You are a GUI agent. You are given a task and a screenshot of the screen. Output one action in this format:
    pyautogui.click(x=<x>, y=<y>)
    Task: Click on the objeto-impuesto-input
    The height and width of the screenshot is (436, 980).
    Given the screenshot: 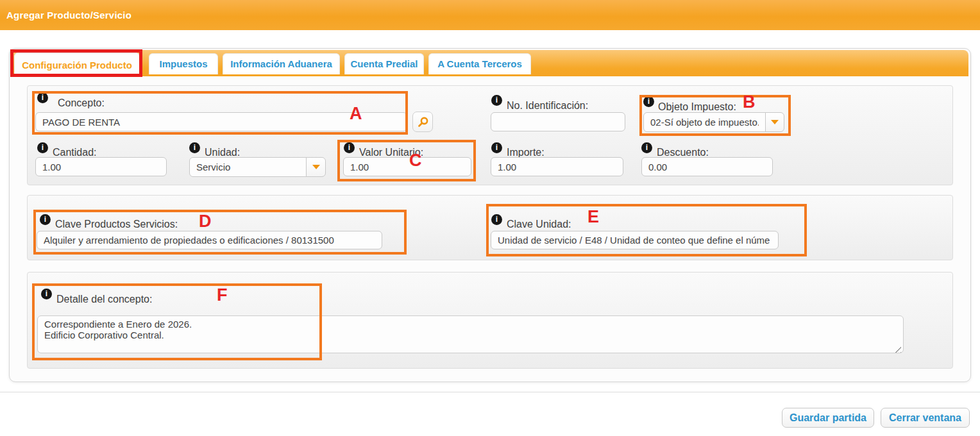 What is the action you would take?
    pyautogui.click(x=704, y=122)
    